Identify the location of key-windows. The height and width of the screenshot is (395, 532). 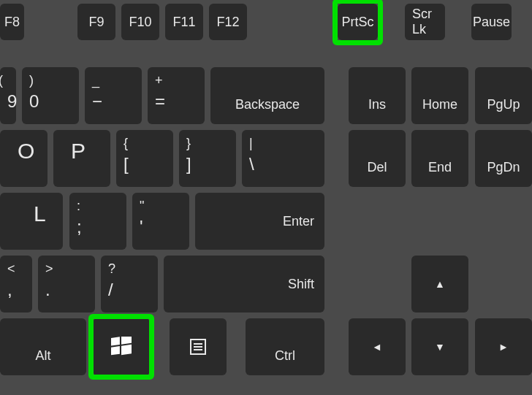
(121, 347).